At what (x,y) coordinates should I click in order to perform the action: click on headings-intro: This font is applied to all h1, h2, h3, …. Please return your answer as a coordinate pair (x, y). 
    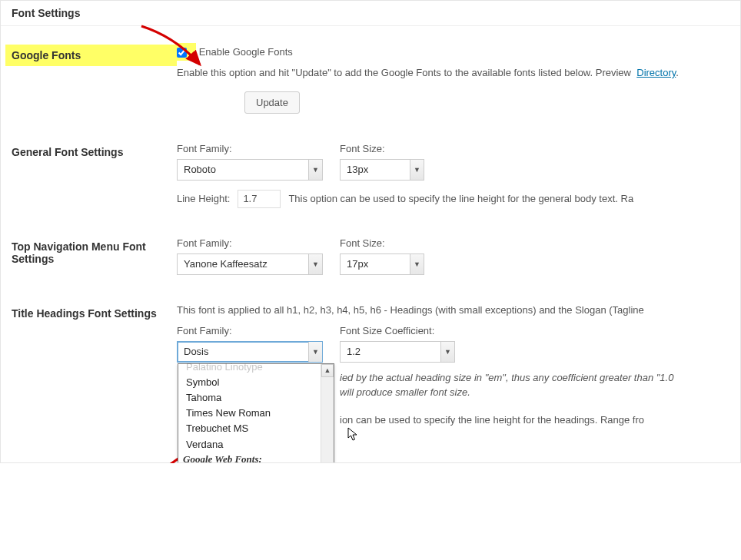
    Looking at the image, I should click on (454, 310).